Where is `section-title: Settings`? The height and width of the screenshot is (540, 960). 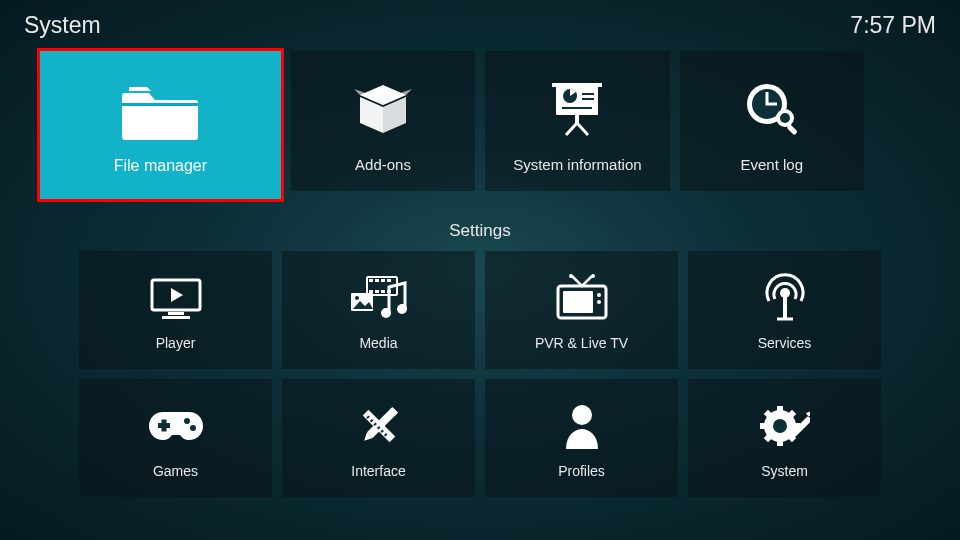
section-title: Settings is located at coordinates (480, 231).